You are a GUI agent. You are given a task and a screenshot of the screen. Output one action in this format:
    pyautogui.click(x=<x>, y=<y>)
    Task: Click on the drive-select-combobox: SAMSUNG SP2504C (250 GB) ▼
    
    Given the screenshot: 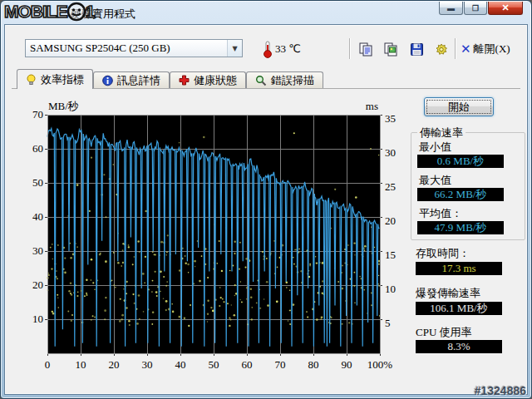 What is the action you would take?
    pyautogui.click(x=134, y=48)
    